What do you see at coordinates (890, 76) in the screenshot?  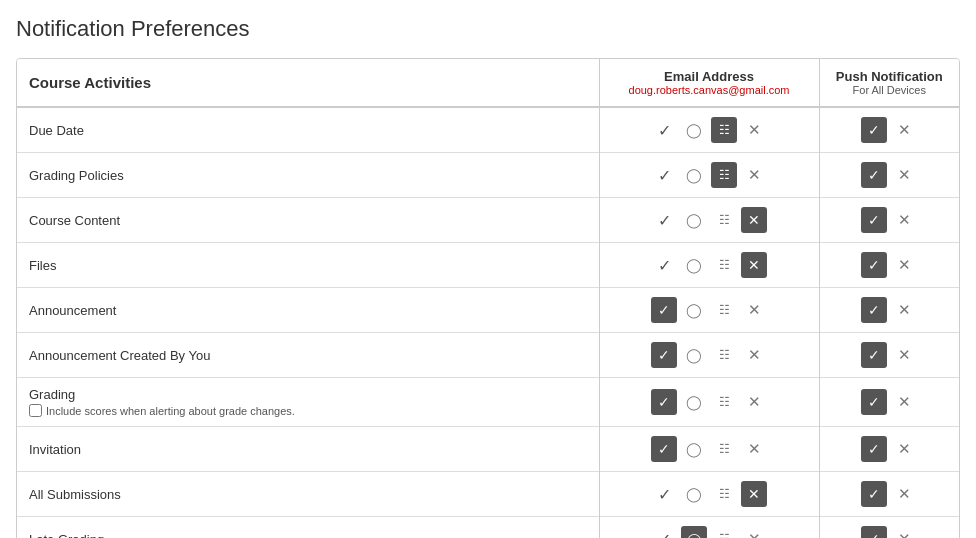 I see `push-col-label: Push Notification` at bounding box center [890, 76].